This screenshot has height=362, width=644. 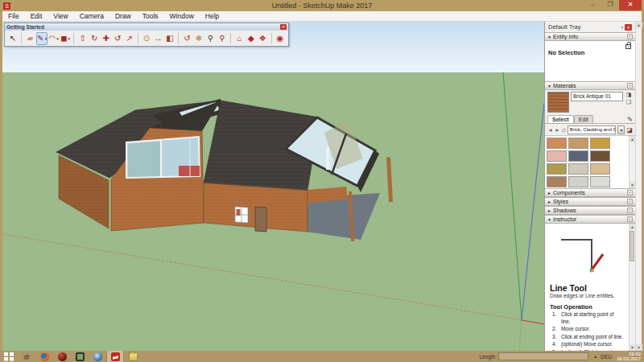 I want to click on tray-scrollbar: ▲ ▼, so click(x=638, y=187).